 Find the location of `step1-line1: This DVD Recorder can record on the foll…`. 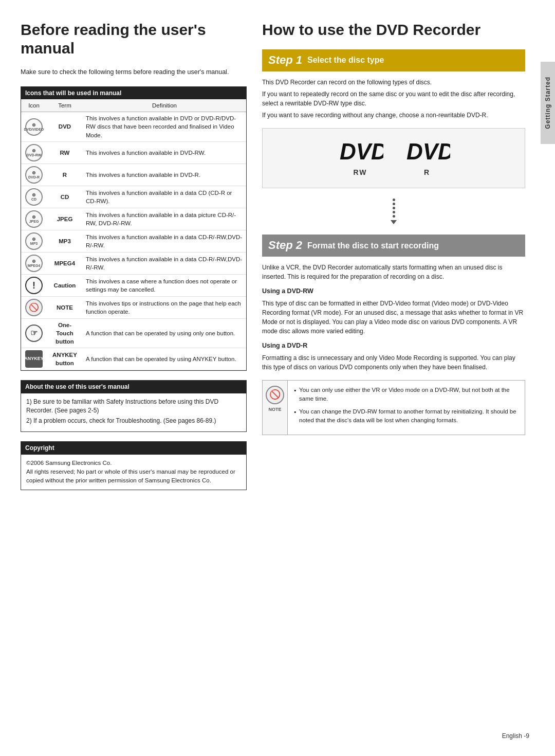

step1-line1: This DVD Recorder can record on the foll… is located at coordinates (394, 82).